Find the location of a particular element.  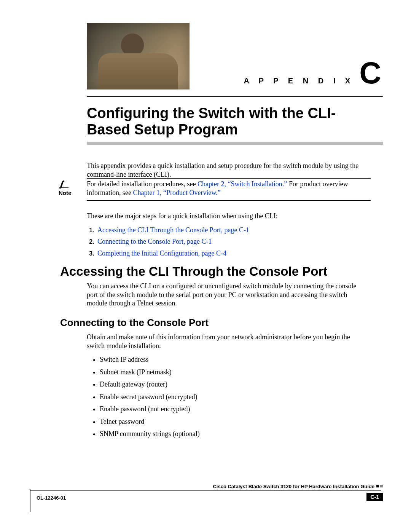

list-item: Connecting to the Console Port, page C-1 is located at coordinates (232, 241).